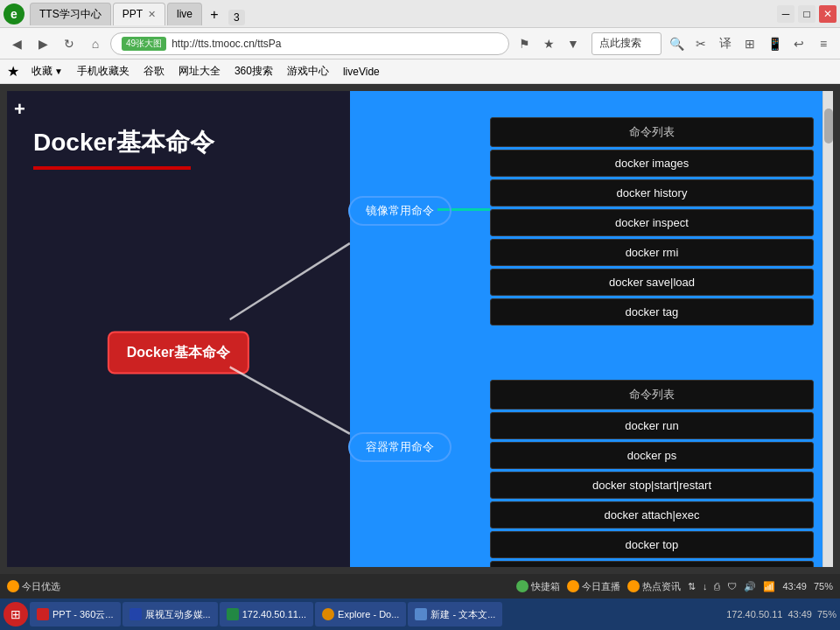 This screenshot has width=840, height=630. What do you see at coordinates (13, 586) in the screenshot?
I see `status-icon-today` at bounding box center [13, 586].